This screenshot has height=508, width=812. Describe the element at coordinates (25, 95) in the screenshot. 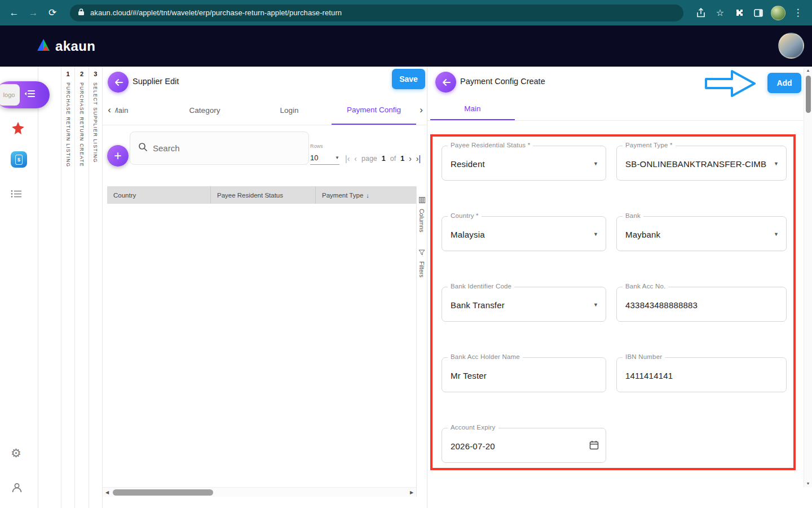

I see `sidebar-logo-pill: logo` at that location.